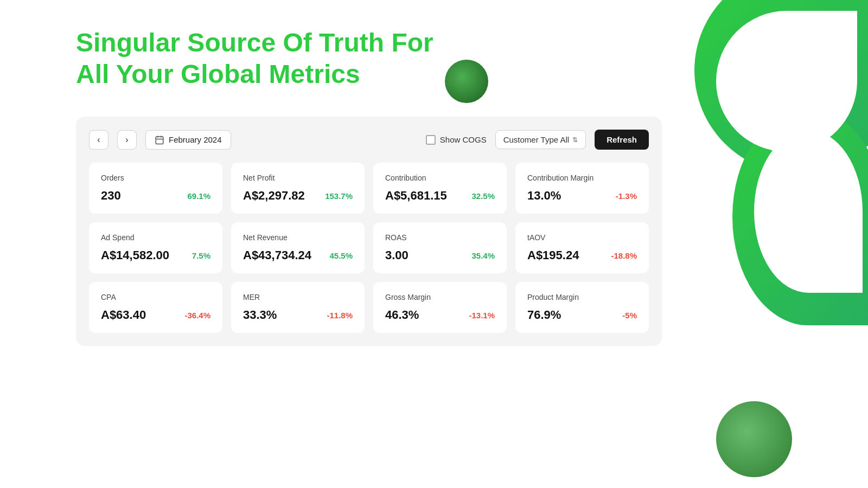 This screenshot has width=868, height=488. What do you see at coordinates (540, 140) in the screenshot?
I see `customer-type-select: Customer Type All ⇅` at bounding box center [540, 140].